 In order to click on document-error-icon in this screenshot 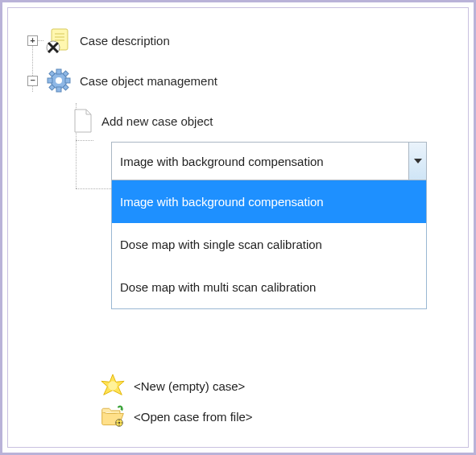, I will do `click(59, 40)`.